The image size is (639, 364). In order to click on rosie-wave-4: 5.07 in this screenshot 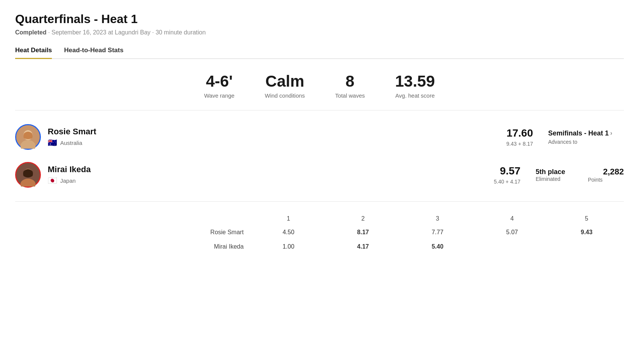, I will do `click(512, 232)`.